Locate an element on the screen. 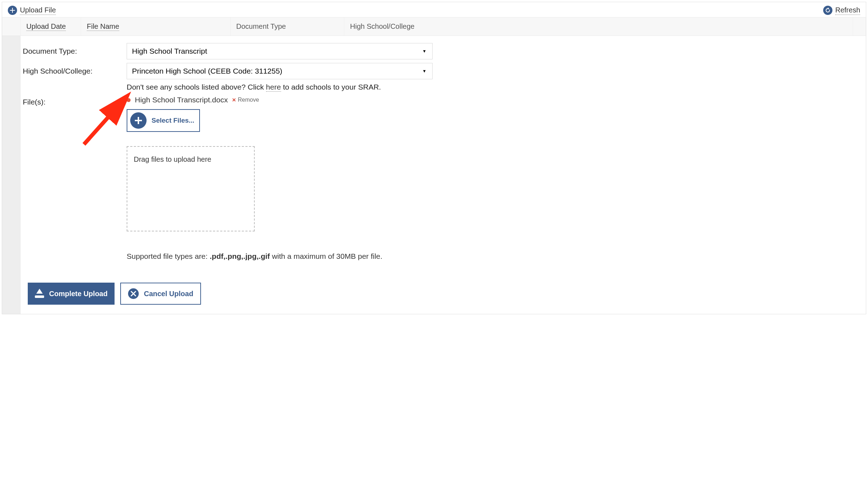 The width and height of the screenshot is (868, 497). refresh-label: Refresh is located at coordinates (848, 11).